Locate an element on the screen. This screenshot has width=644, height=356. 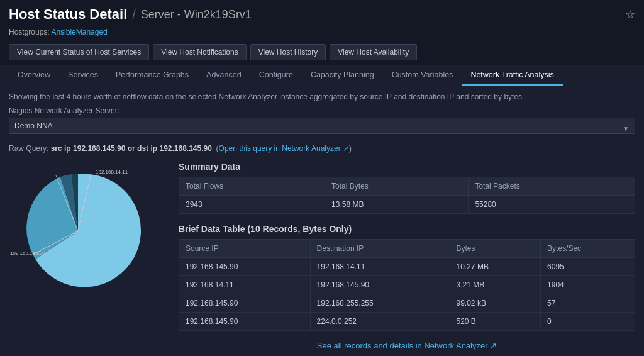
table-cell: 224.0.0.252 is located at coordinates (380, 322).